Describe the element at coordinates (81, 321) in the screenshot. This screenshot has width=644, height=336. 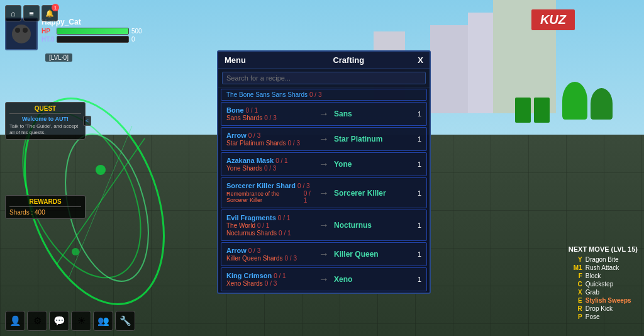
I see `bottom-icon-sun: ☀` at that location.